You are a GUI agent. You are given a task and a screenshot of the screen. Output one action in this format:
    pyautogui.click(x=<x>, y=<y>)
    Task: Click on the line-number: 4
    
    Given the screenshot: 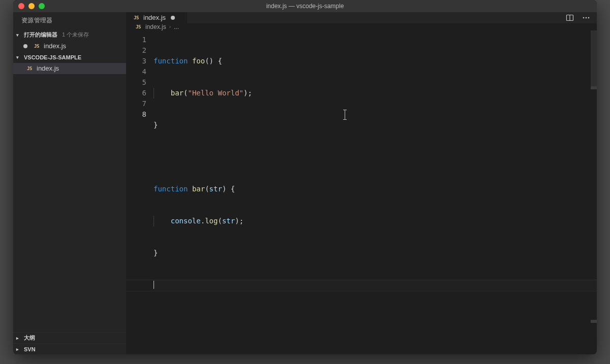 What is the action you would take?
    pyautogui.click(x=136, y=72)
    